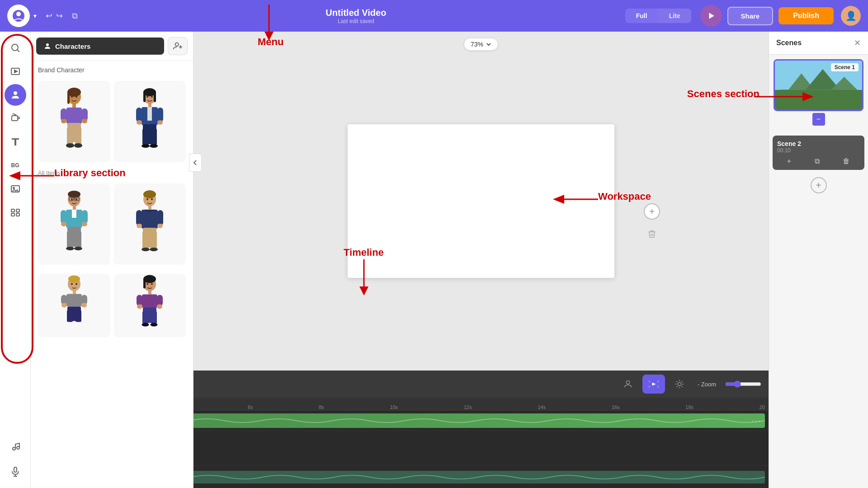 The image size is (868, 488). What do you see at coordinates (652, 234) in the screenshot?
I see `delete-from-scene-button` at bounding box center [652, 234].